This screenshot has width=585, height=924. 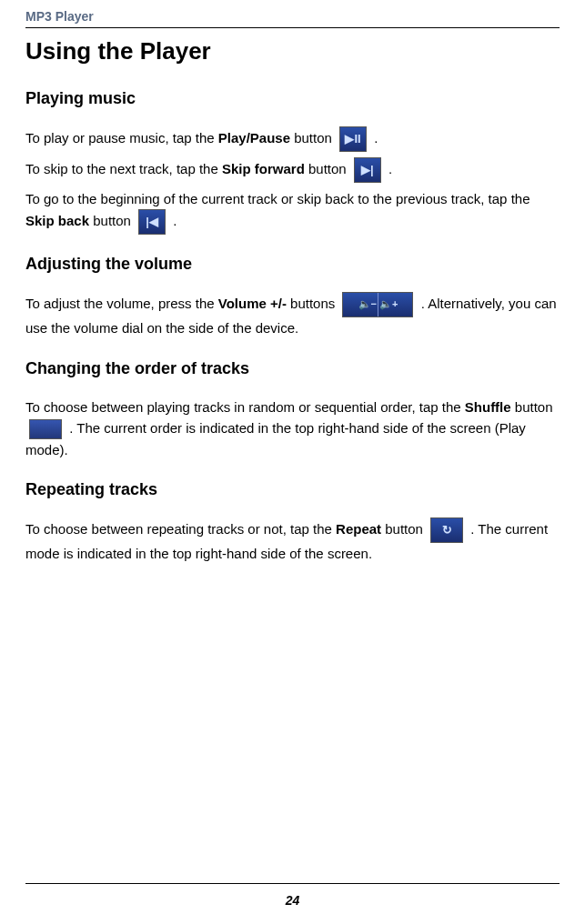 What do you see at coordinates (447, 530) in the screenshot?
I see `repeat-icon: ↻` at bounding box center [447, 530].